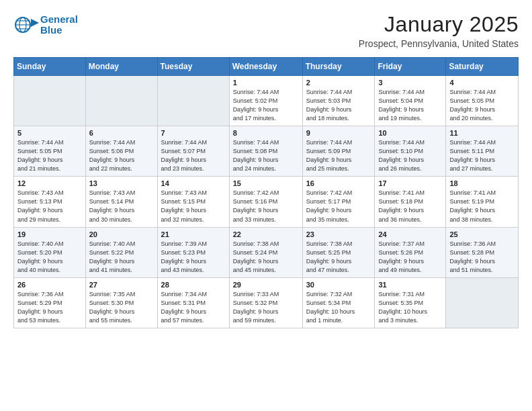 The height and width of the screenshot is (411, 532). Describe the element at coordinates (193, 183) in the screenshot. I see `day-number: 14` at that location.